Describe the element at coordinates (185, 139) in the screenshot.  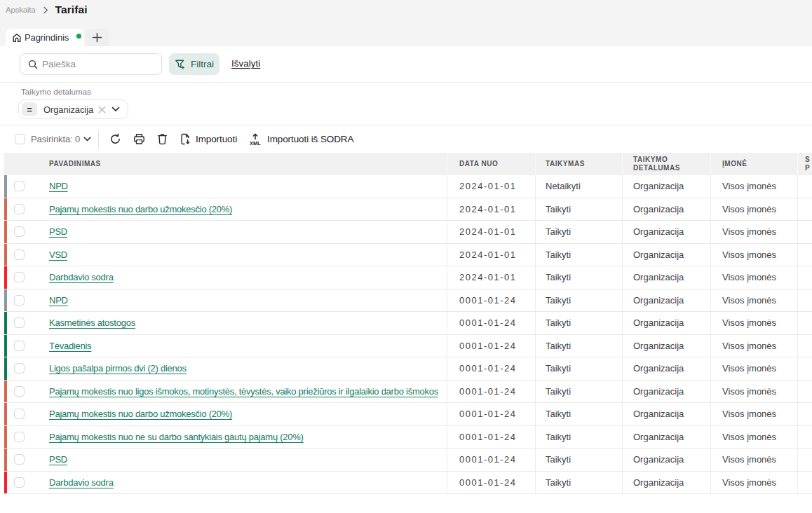
I see `import-file-icon` at that location.